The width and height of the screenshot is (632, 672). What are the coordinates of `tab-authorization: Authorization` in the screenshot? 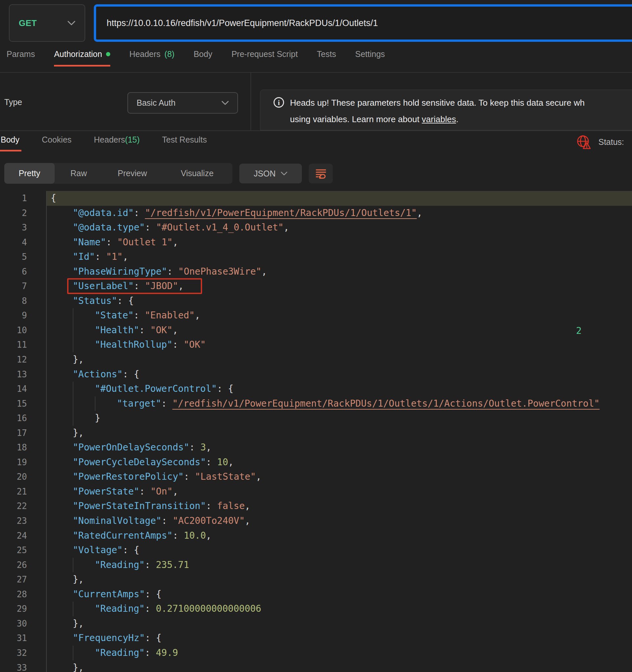 It's located at (82, 58).